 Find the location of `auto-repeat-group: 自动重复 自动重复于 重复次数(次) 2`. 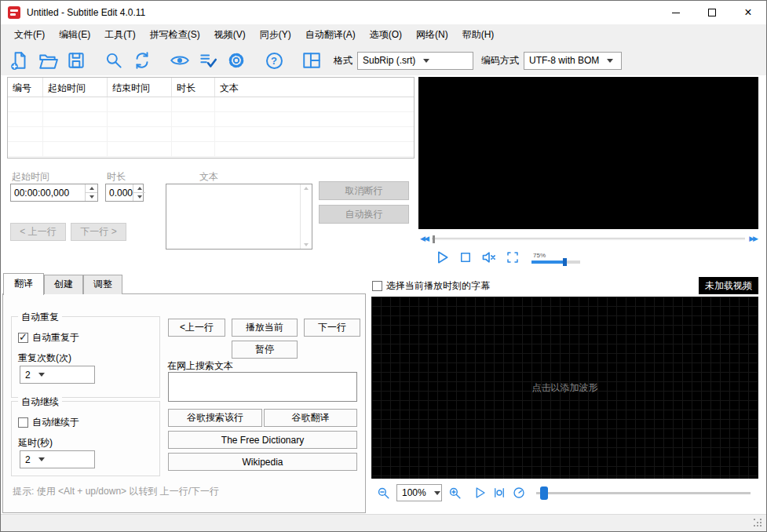

auto-repeat-group: 自动重复 自动重复于 重复次数(次) 2 is located at coordinates (86, 357).